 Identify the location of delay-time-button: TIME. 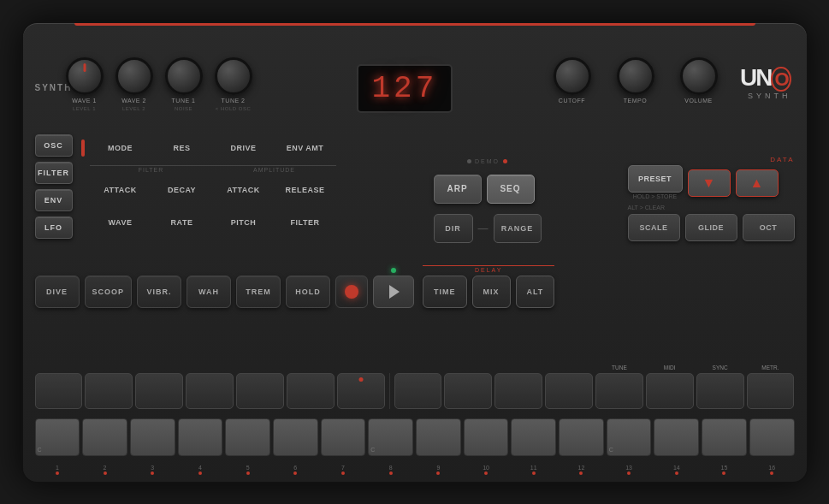
(445, 292).